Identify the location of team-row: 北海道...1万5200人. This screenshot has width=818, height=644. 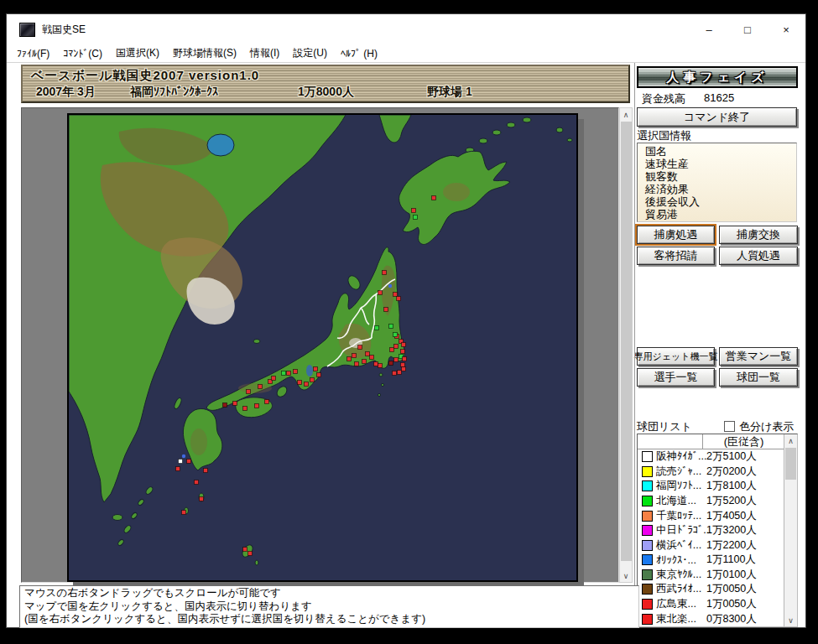
(711, 501).